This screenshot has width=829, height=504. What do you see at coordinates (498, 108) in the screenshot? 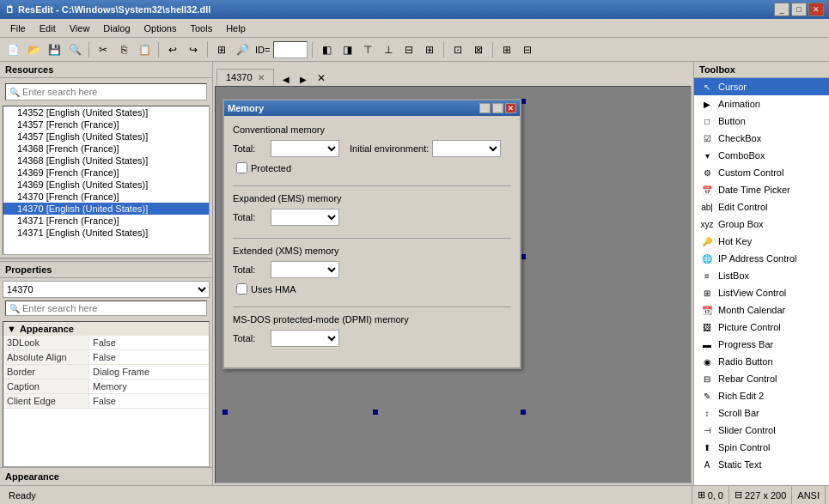
I see `dialog-maximize-btn: □` at bounding box center [498, 108].